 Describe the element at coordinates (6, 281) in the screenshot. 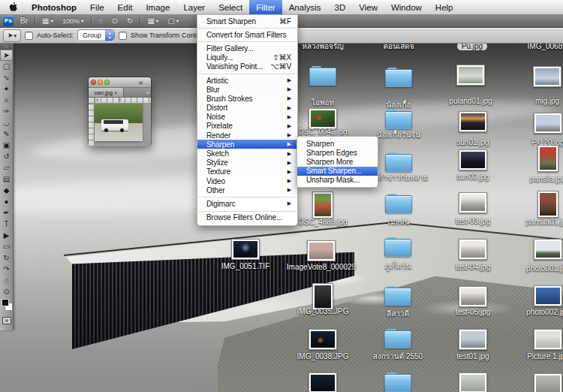

I see `hand-tool: ☝` at that location.